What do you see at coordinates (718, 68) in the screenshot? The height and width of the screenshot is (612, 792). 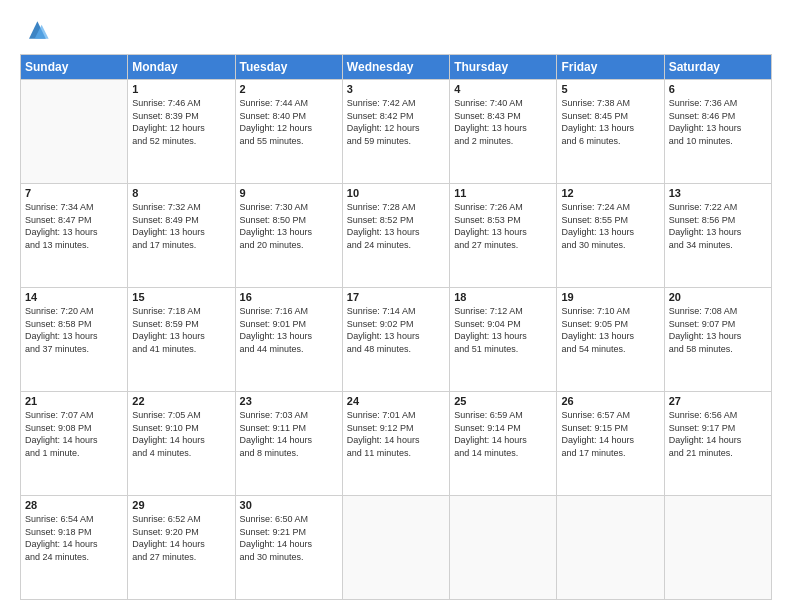 I see `weekday-header-saturday: Saturday` at bounding box center [718, 68].